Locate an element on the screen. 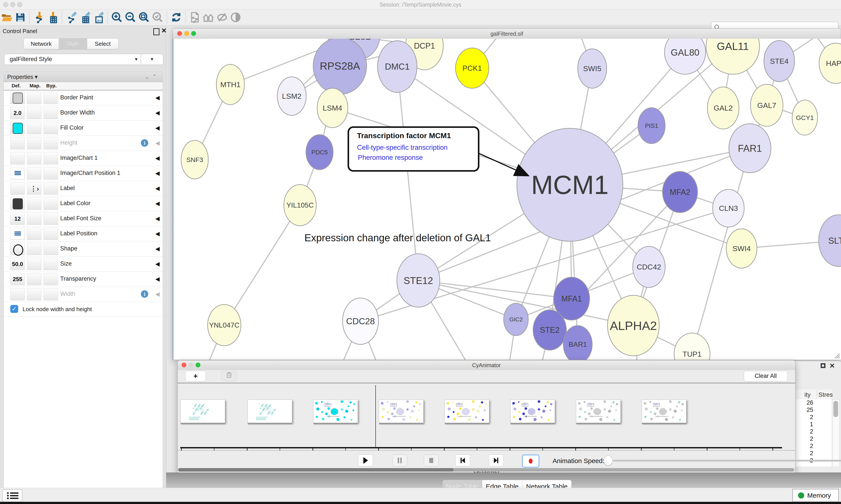 The height and width of the screenshot is (504, 841). default-value: 50.0 is located at coordinates (18, 264).